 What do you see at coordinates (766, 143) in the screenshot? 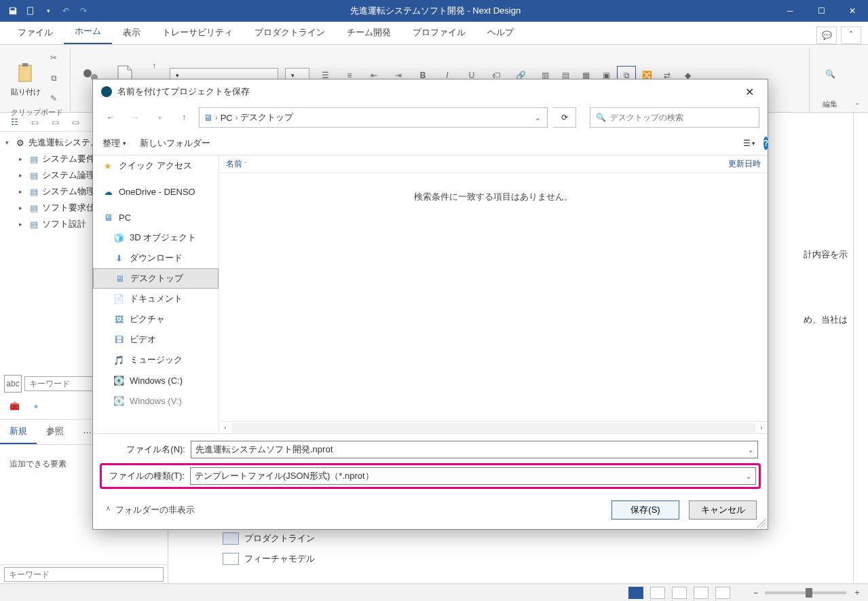
I see `help-button: ?` at bounding box center [766, 143].